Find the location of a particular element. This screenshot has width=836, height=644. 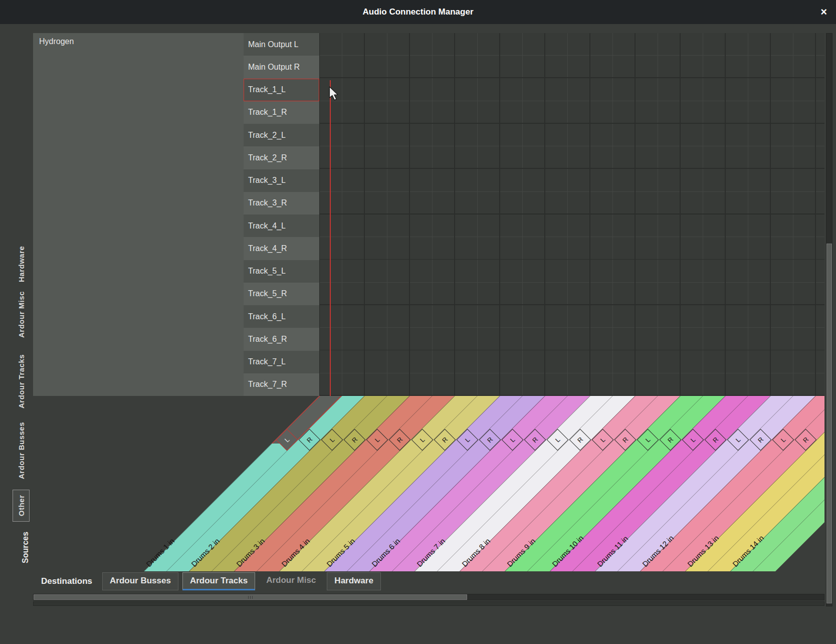

destination-tab-hardware: Hardware is located at coordinates (354, 581).